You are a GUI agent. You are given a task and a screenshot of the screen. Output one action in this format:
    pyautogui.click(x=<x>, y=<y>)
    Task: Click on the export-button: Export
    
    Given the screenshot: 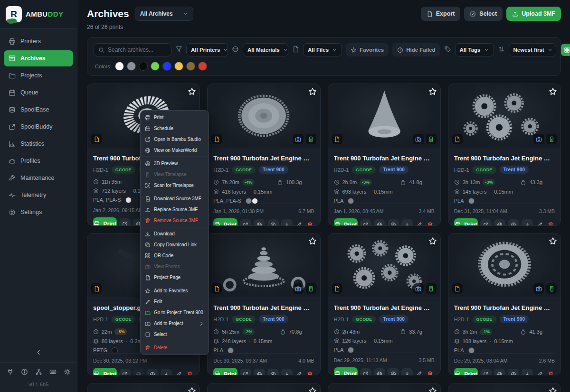 What is the action you would take?
    pyautogui.click(x=441, y=14)
    